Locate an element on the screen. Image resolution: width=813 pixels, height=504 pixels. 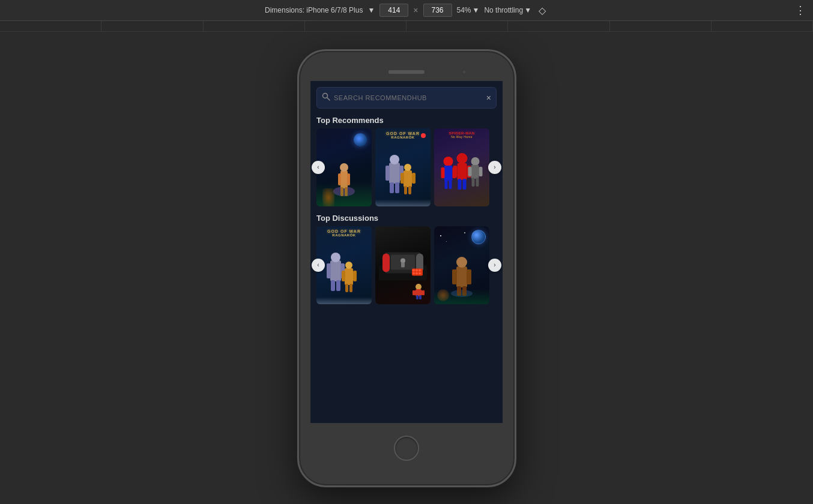
recommends-next-button: › is located at coordinates (495, 167).